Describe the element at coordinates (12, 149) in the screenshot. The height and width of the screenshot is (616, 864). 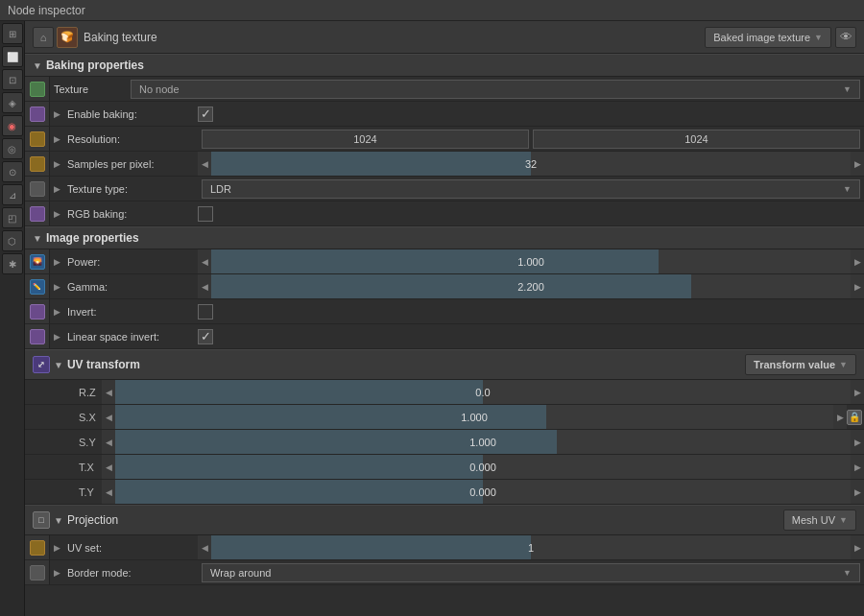
I see `sidebar-icon-6: ◎` at that location.